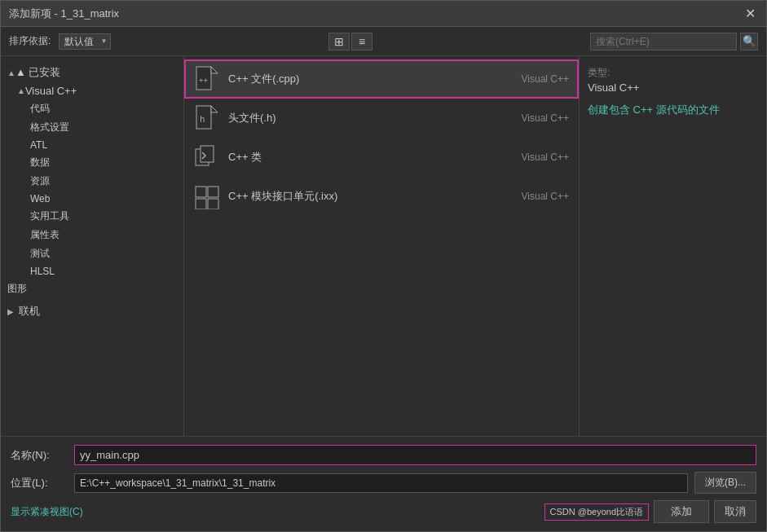  Describe the element at coordinates (735, 512) in the screenshot. I see `cancel-button: 取消` at that location.